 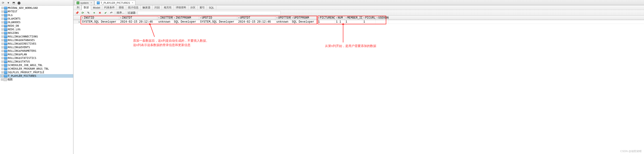 What do you see at coordinates (256, 18) in the screenshot?
I see `column-header: ⇅UPDTDT` at bounding box center [256, 18].